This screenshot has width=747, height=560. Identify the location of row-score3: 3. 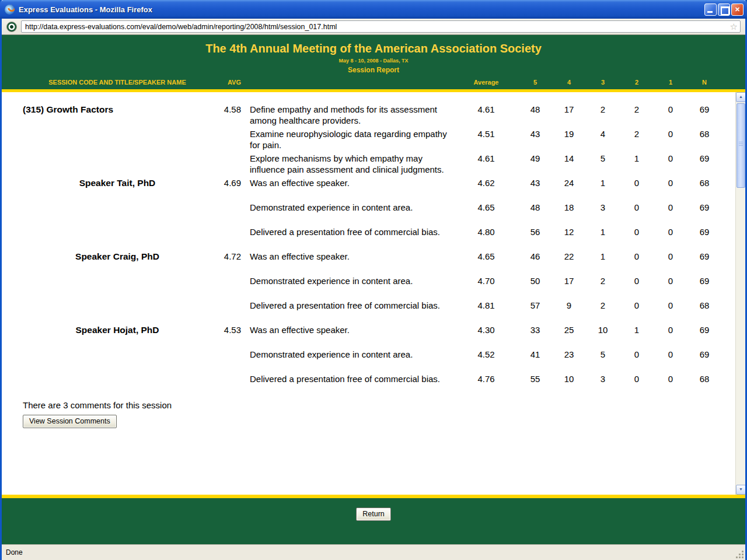
(603, 208).